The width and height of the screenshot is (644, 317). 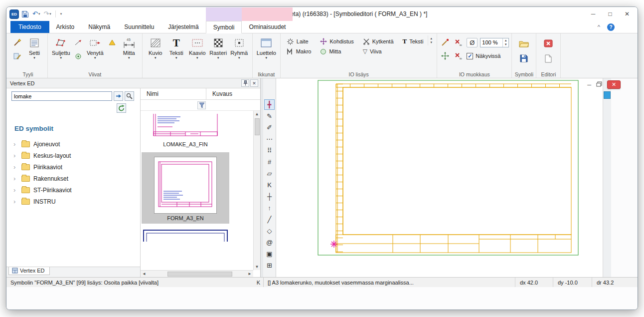 I want to click on luettelo-button: Luettelo ▾, so click(x=266, y=48).